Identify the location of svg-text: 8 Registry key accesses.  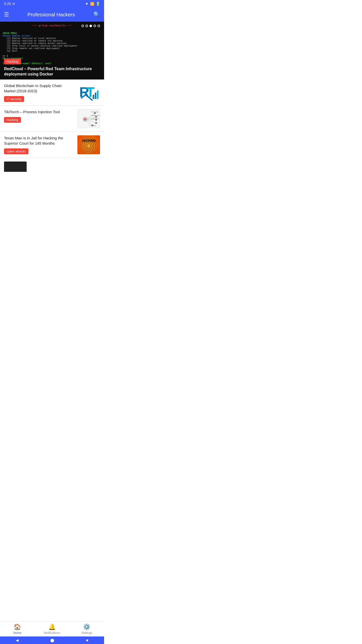
(96, 116).